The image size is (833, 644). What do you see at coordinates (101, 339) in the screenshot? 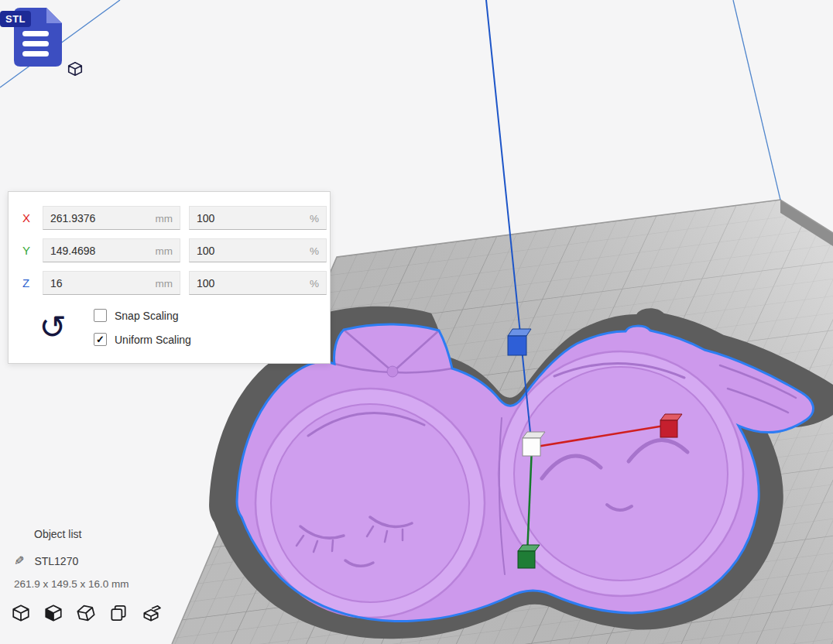
I see `check-icon: ✓` at bounding box center [101, 339].